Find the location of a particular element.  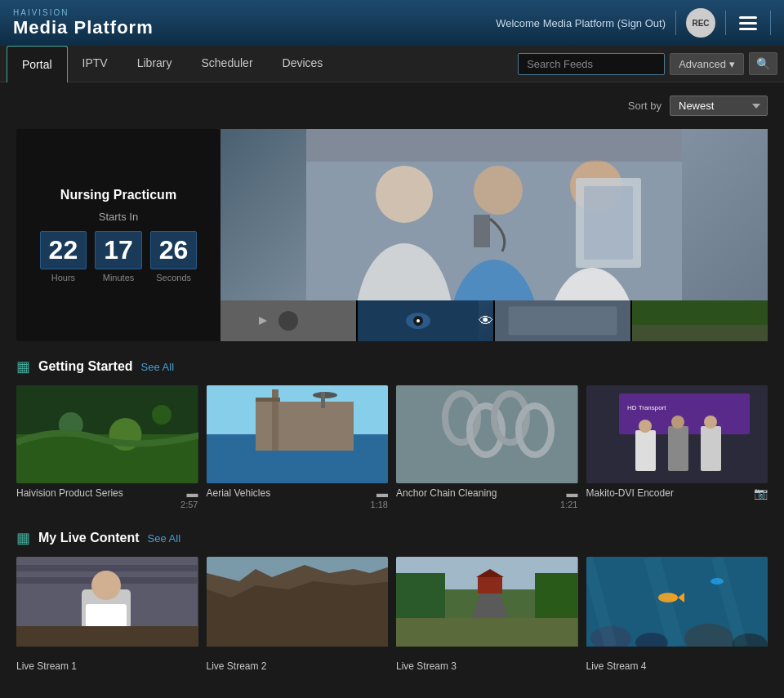

my-live-content-header: ▦ My Live Content See All is located at coordinates (392, 538).